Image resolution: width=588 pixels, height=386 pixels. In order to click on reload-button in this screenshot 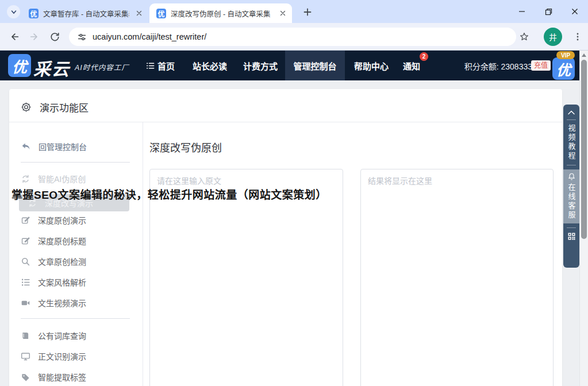, I will do `click(55, 37)`.